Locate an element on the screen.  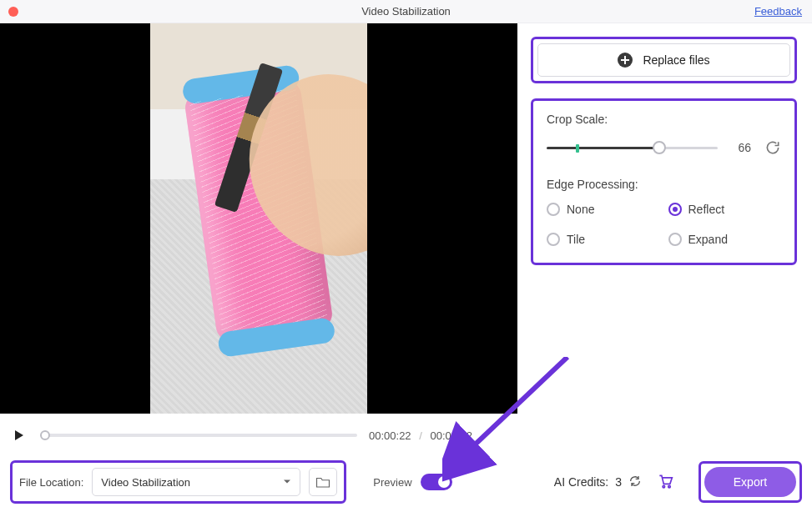
current-time: 00:00:22 is located at coordinates (391, 435).